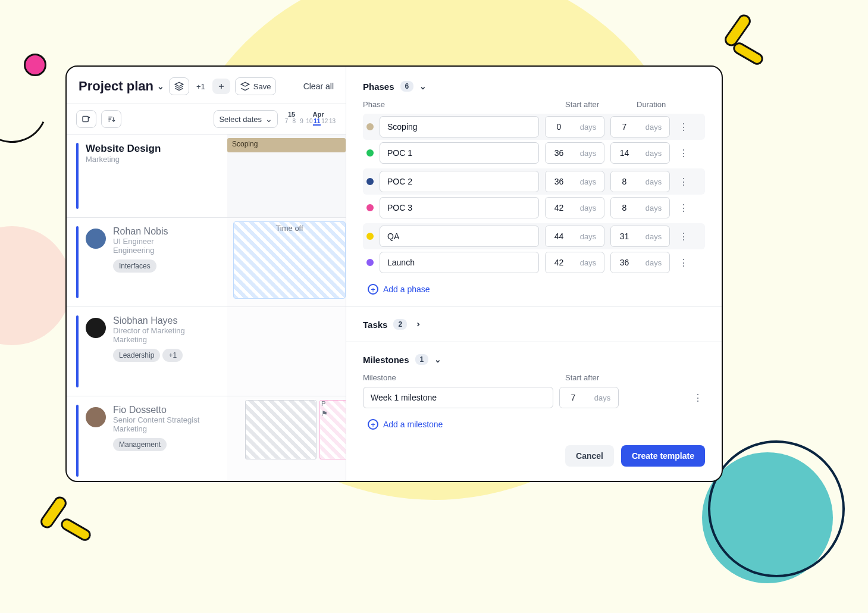 This screenshot has height=613, width=868. I want to click on clear-all-button: Clear all, so click(319, 86).